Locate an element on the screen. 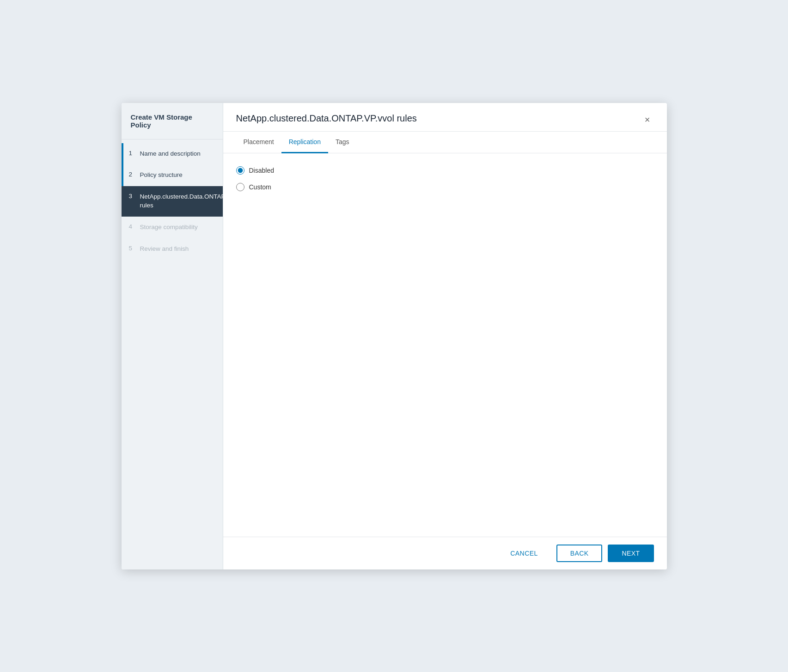 Image resolution: width=788 pixels, height=672 pixels. replication-custom-label: Custom is located at coordinates (260, 187).